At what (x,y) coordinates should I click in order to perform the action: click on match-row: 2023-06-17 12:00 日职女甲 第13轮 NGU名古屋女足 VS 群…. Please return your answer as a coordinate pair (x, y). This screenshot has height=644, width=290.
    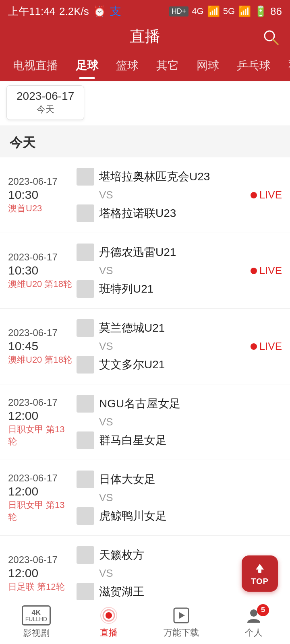
    Looking at the image, I should click on (145, 422).